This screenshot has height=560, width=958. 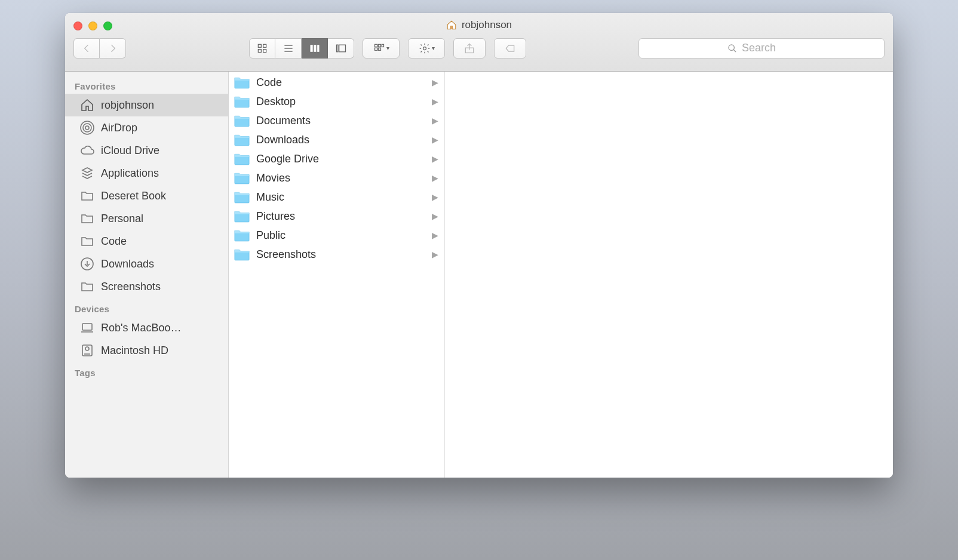 What do you see at coordinates (344, 254) in the screenshot?
I see `file-name: Screenshots` at bounding box center [344, 254].